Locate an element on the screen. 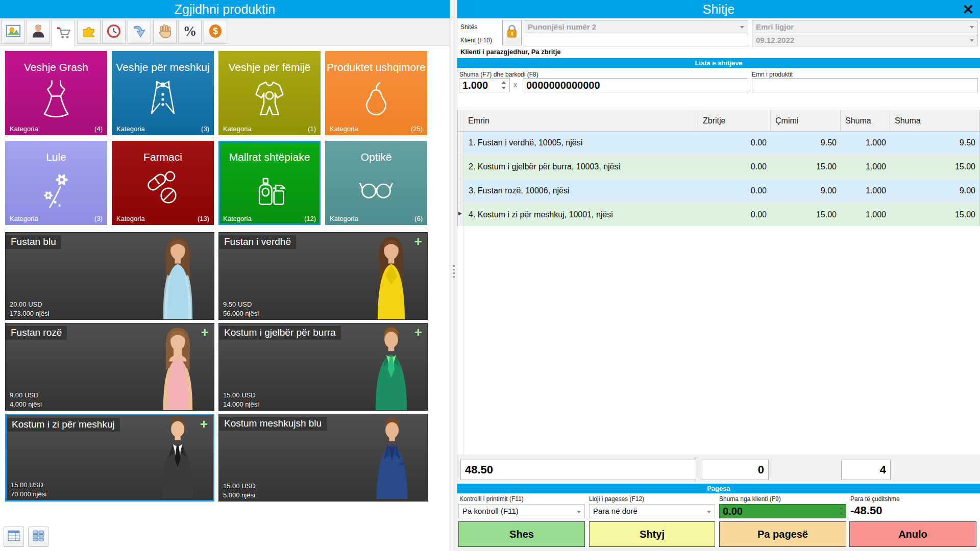  sales-table-header: Emrin Zbritje Çmimi Shuma Shuma is located at coordinates (719, 120).